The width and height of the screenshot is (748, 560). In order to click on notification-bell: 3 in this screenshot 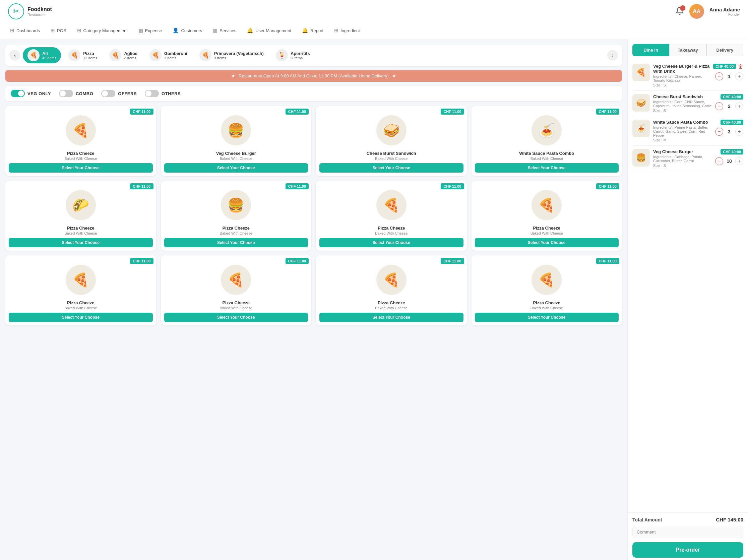, I will do `click(680, 11)`.